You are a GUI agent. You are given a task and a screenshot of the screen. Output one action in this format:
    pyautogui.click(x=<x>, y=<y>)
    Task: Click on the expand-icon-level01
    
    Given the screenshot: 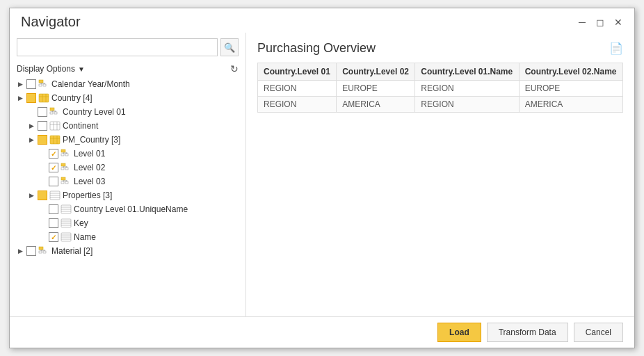 What is the action you would take?
    pyautogui.click(x=42, y=154)
    